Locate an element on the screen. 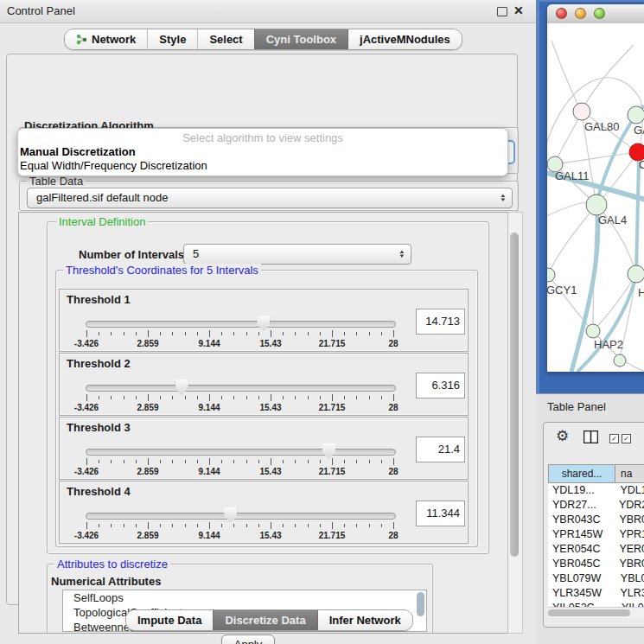 The image size is (644, 644). threshold-2-slider-track is located at coordinates (240, 388).